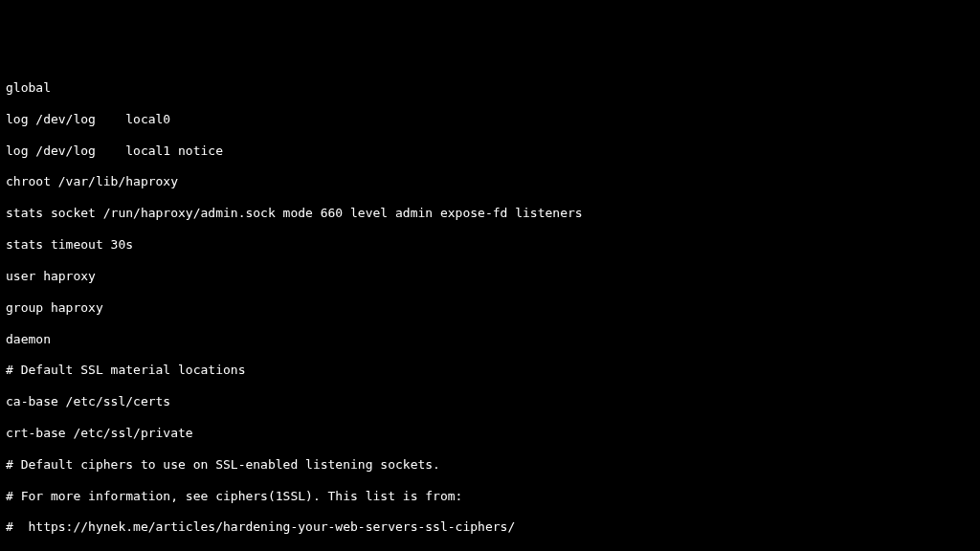 The width and height of the screenshot is (980, 551). Describe the element at coordinates (490, 402) in the screenshot. I see `config-line: ca-base /etc/ssl/certs` at that location.